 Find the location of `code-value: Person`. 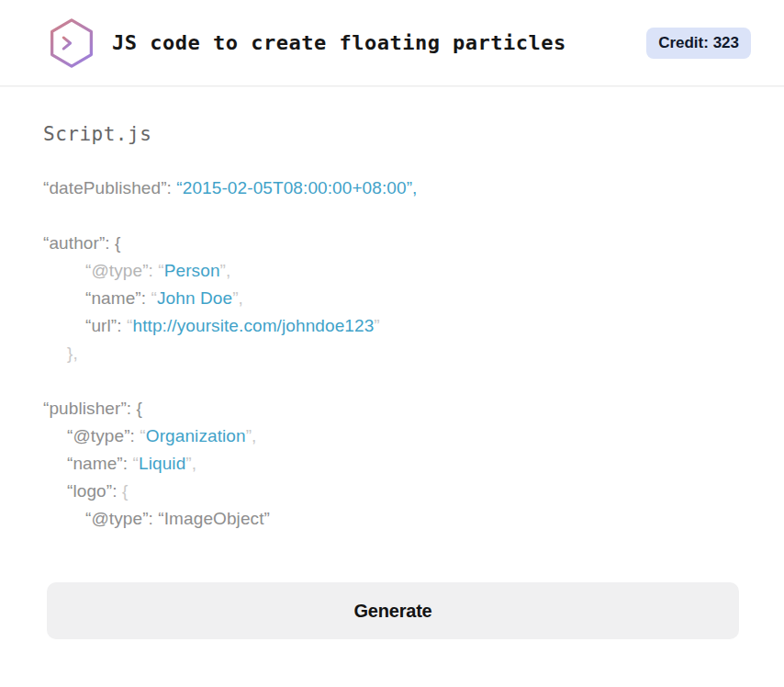

code-value: Person is located at coordinates (193, 270).